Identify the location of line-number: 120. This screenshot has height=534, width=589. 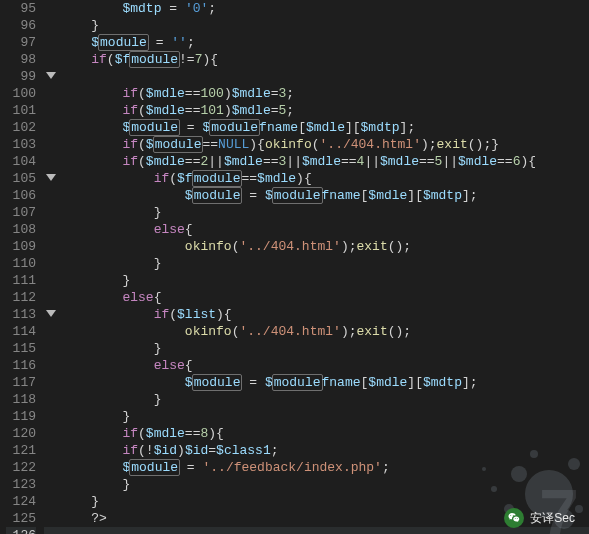
(21, 434).